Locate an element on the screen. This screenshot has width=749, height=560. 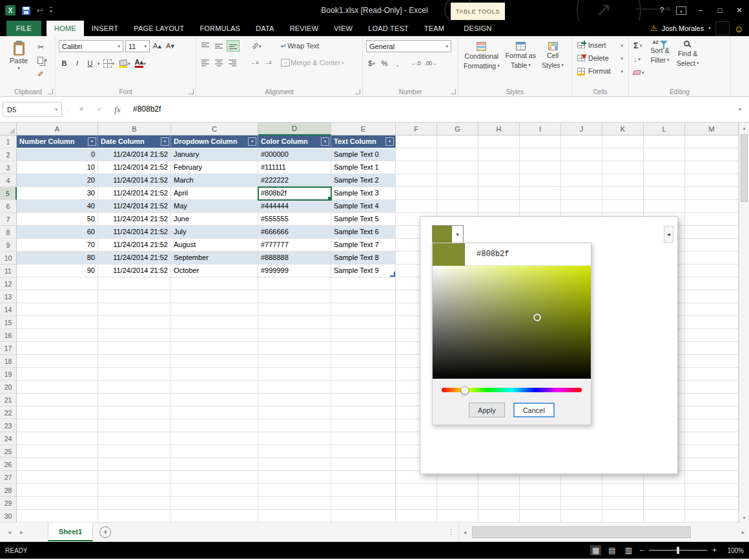
cell-E2: Sample Text 0 is located at coordinates (364, 155).